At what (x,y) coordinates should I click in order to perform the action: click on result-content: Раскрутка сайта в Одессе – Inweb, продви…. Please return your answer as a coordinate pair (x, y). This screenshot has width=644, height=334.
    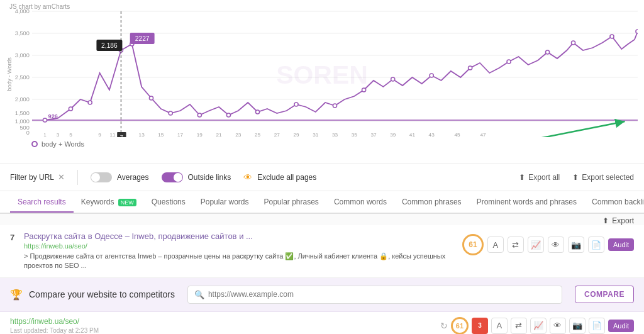
    Looking at the image, I should click on (240, 252).